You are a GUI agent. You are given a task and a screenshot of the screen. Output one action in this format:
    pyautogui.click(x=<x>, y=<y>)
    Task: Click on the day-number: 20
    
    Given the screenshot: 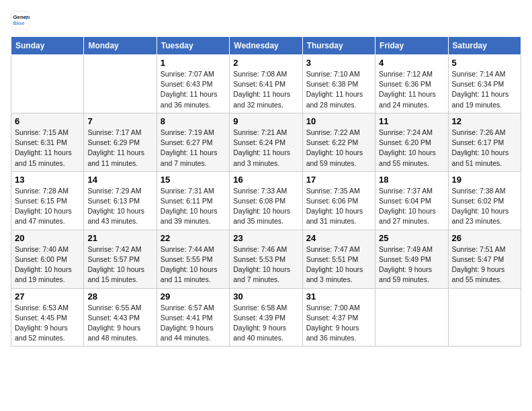 What is the action you would take?
    pyautogui.click(x=47, y=238)
    